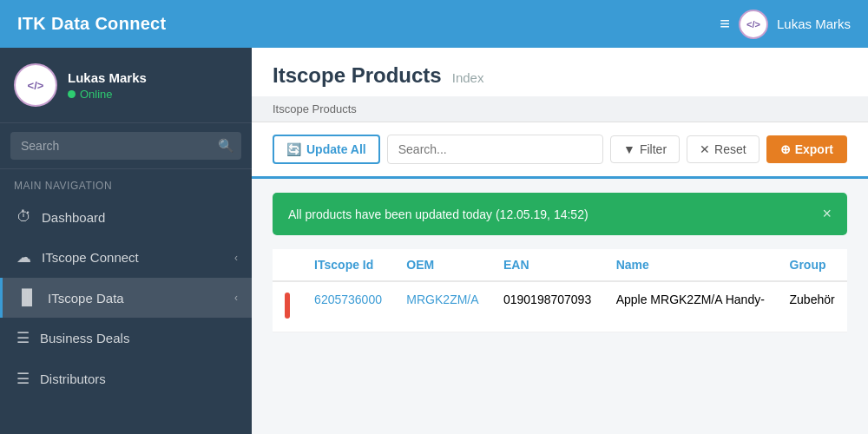 This screenshot has height=434, width=868. What do you see at coordinates (92, 24) in the screenshot?
I see `app-title: ITK Data Connect` at bounding box center [92, 24].